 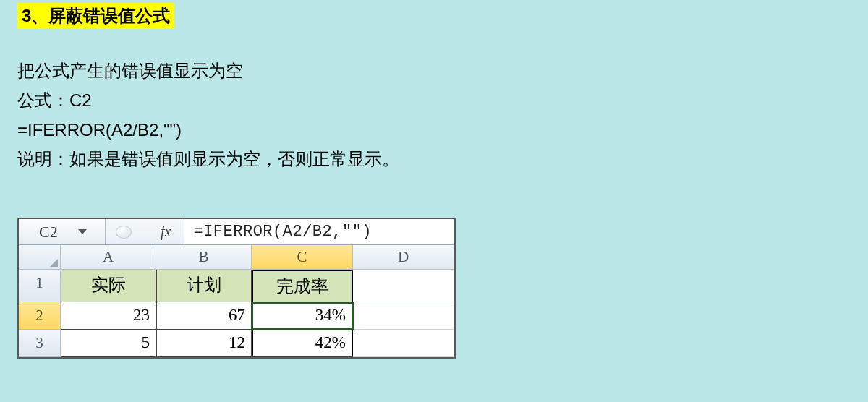 What do you see at coordinates (109, 316) in the screenshot?
I see `cell-a2: 23` at bounding box center [109, 316].